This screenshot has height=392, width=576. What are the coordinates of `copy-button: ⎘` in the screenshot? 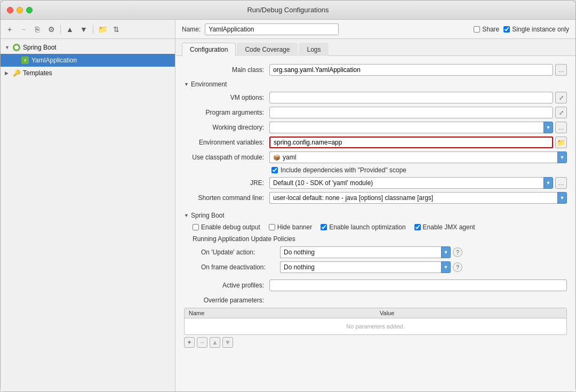 It's located at (37, 29).